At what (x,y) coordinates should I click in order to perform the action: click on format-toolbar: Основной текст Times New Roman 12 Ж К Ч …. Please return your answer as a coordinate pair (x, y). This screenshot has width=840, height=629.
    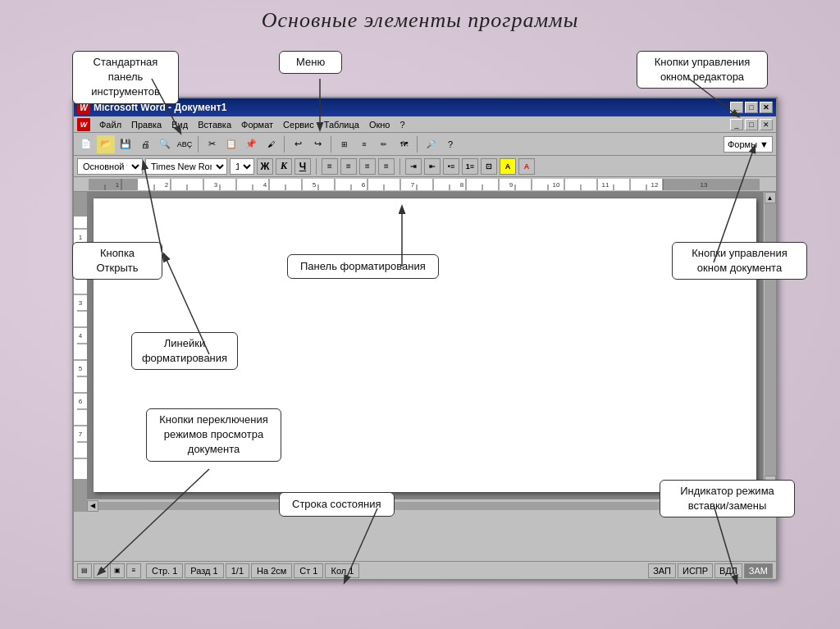
    Looking at the image, I should click on (425, 166).